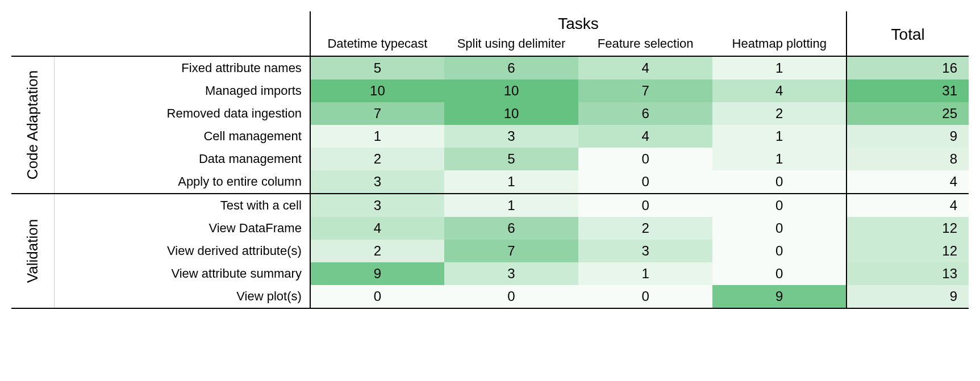 The image size is (980, 381). I want to click on total-cell: 8, so click(908, 159).